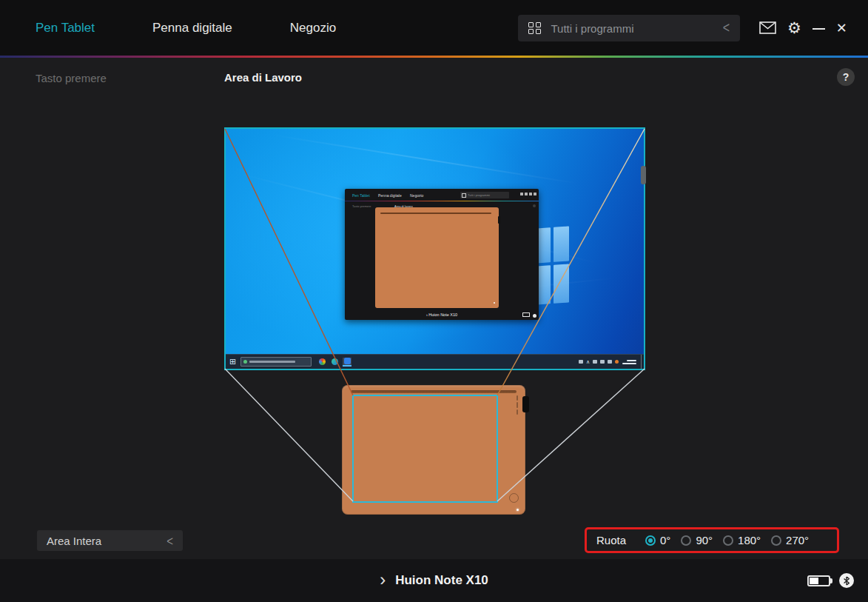 The width and height of the screenshot is (868, 602). I want to click on page-title: Area di Lavoro, so click(263, 77).